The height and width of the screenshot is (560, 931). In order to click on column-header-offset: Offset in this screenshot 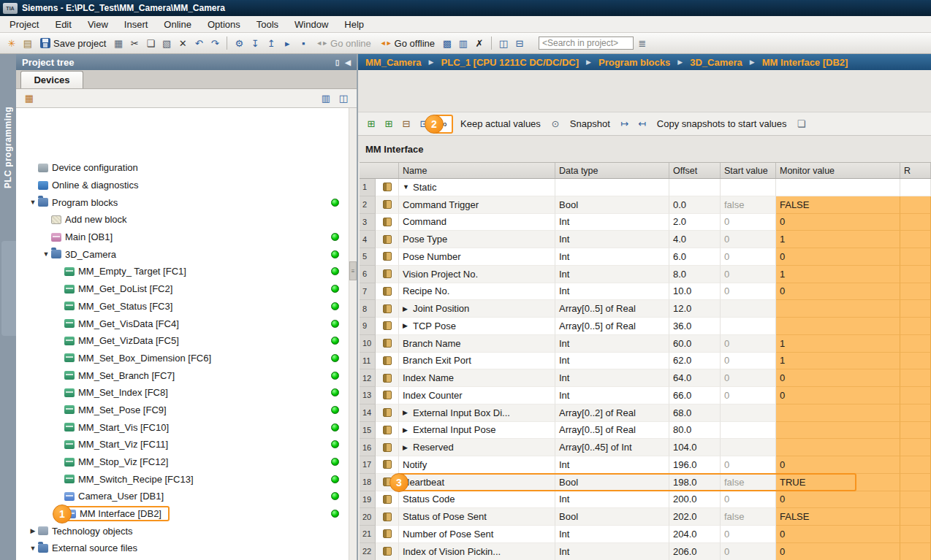, I will do `click(695, 171)`.